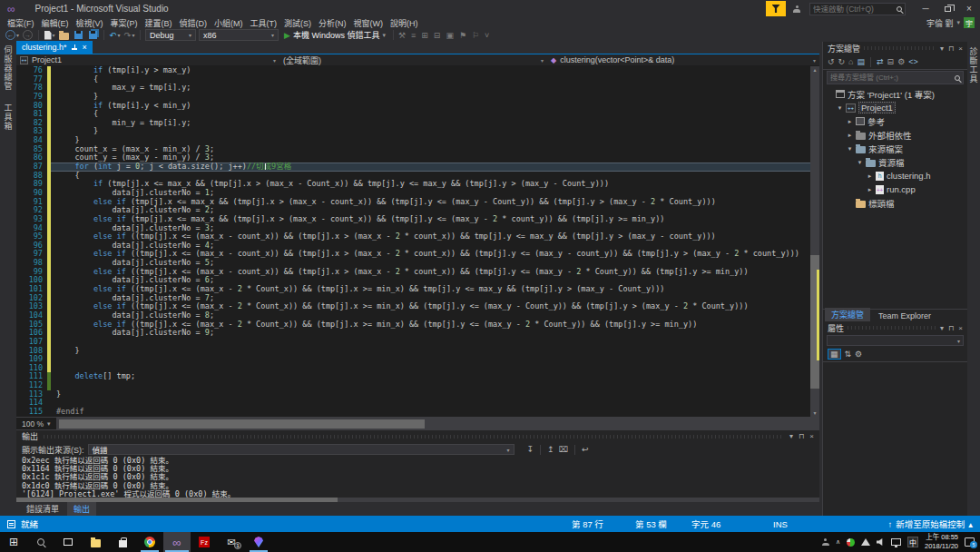  What do you see at coordinates (531, 449) in the screenshot?
I see `goto-message-icon: ↧` at bounding box center [531, 449].